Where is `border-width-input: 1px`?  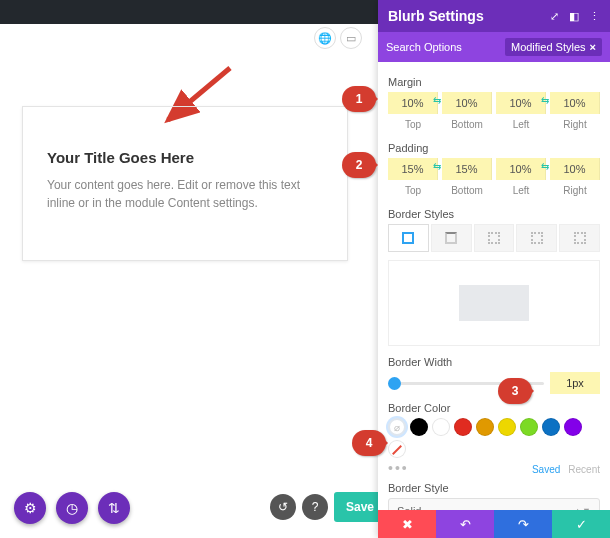 border-width-input: 1px is located at coordinates (575, 383).